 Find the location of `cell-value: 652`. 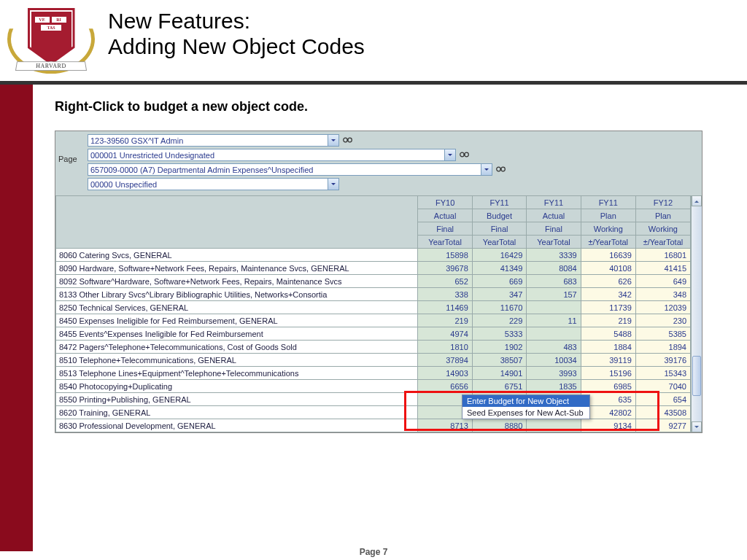

cell-value: 652 is located at coordinates (445, 281).